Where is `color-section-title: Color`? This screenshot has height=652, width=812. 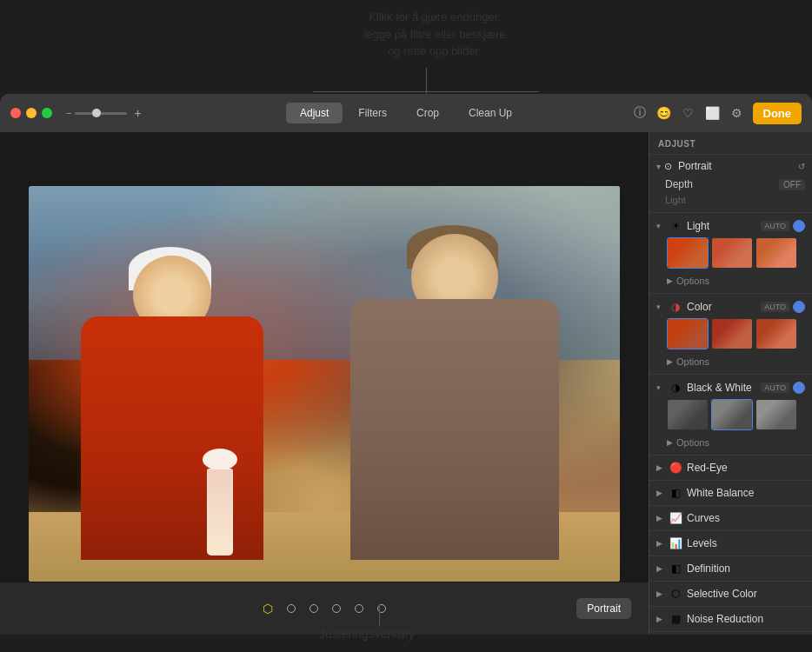
color-section-title: Color is located at coordinates (723, 307).